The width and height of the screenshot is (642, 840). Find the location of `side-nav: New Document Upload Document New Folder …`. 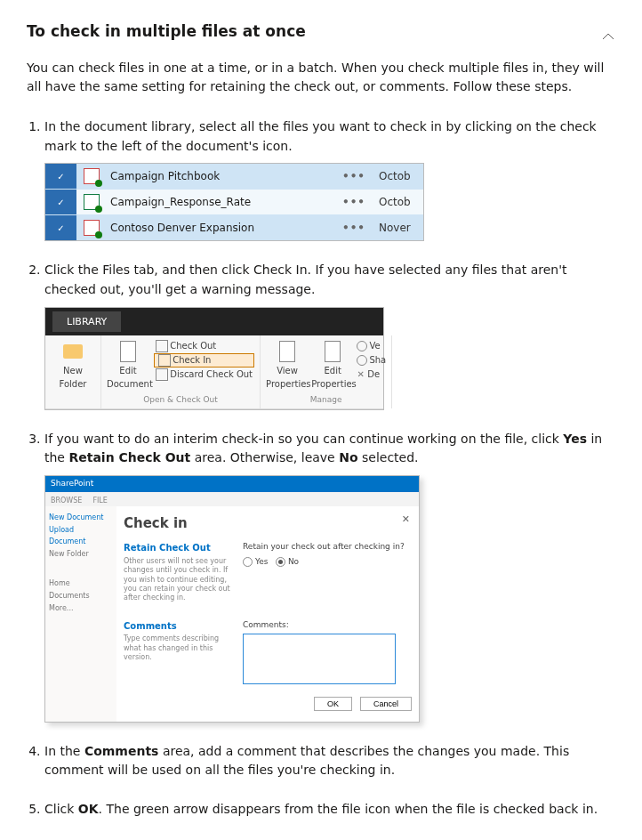

side-nav: New Document Upload Document New Folder … is located at coordinates (81, 614).